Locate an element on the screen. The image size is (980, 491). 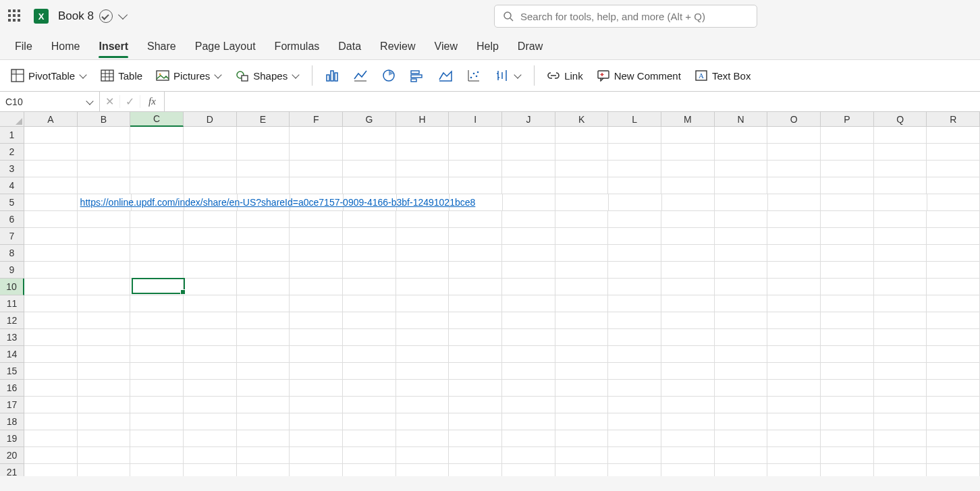
row-header: 2 is located at coordinates (12, 152).